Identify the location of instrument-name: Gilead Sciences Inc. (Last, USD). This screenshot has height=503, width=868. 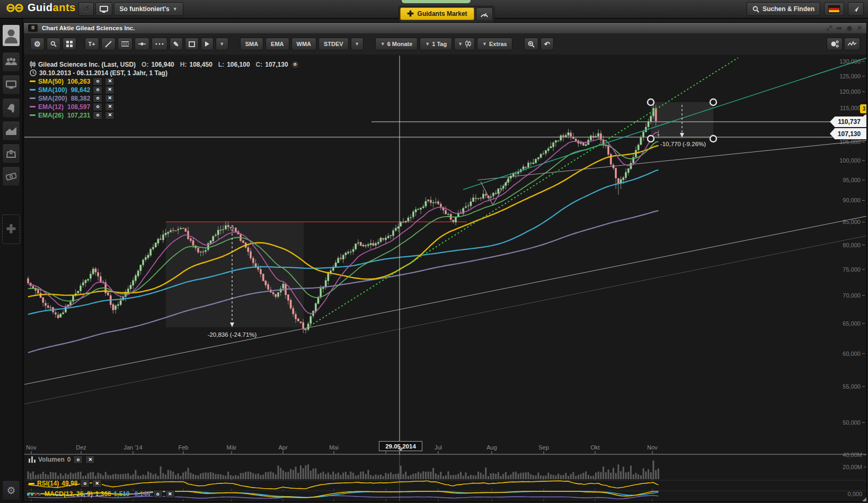
(87, 65).